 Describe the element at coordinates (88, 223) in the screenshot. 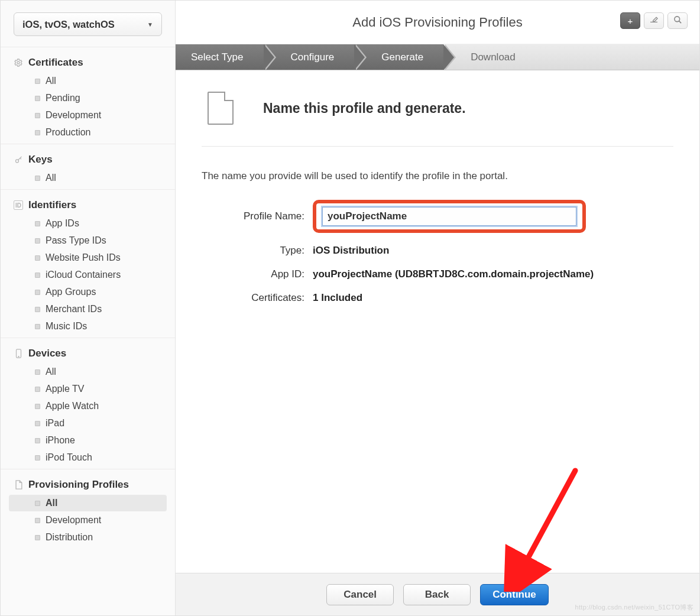

I see `sidebar-item-app-ids: App IDs` at that location.